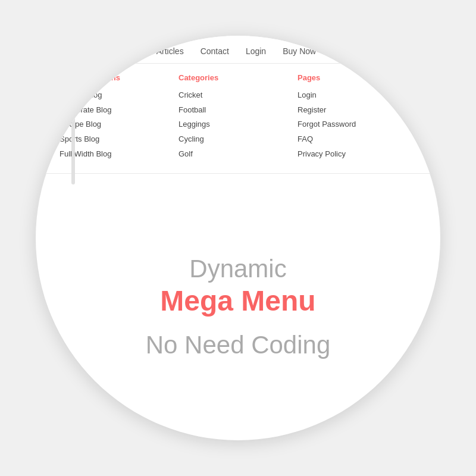 This screenshot has width=476, height=476. What do you see at coordinates (113, 111) in the screenshot?
I see `mega-link-corporate-blog: Corporate Blog` at bounding box center [113, 111].